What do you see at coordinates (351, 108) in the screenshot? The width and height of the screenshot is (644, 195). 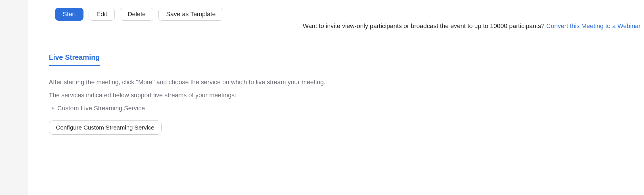 I see `live-stream-services-list: Custom Live Streaming Service` at bounding box center [351, 108].